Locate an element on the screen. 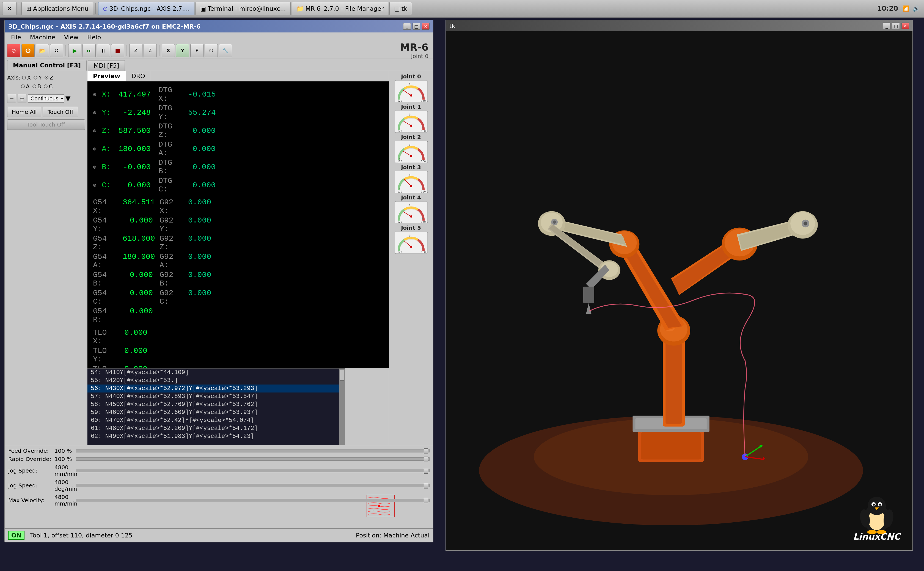 The image size is (924, 571). left-panel-spacer is located at coordinates (46, 287).